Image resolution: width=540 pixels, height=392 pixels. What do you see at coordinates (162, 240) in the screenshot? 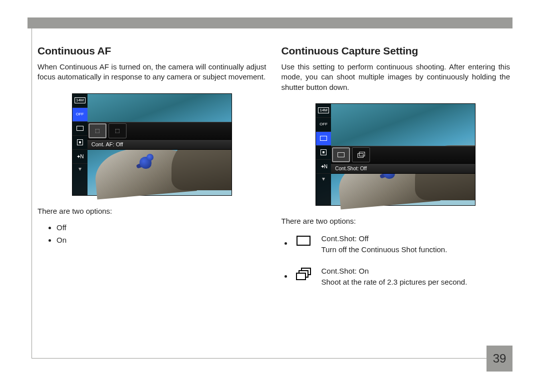
I see `option-on: On` at bounding box center [162, 240].